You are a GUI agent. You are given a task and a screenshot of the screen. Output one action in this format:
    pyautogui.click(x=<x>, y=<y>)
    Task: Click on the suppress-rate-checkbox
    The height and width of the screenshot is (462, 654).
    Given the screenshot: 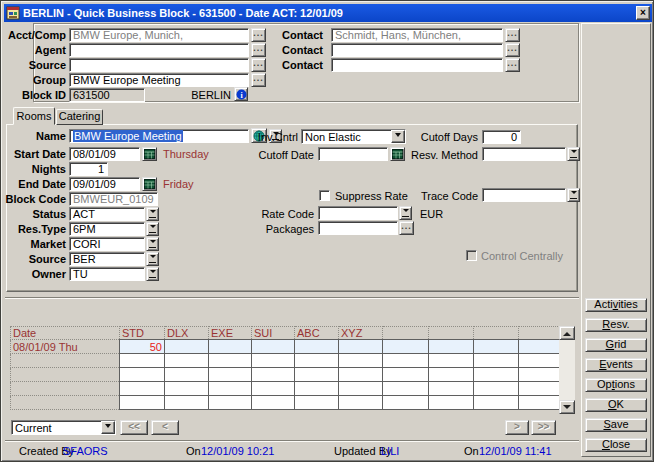 What is the action you would take?
    pyautogui.click(x=324, y=196)
    